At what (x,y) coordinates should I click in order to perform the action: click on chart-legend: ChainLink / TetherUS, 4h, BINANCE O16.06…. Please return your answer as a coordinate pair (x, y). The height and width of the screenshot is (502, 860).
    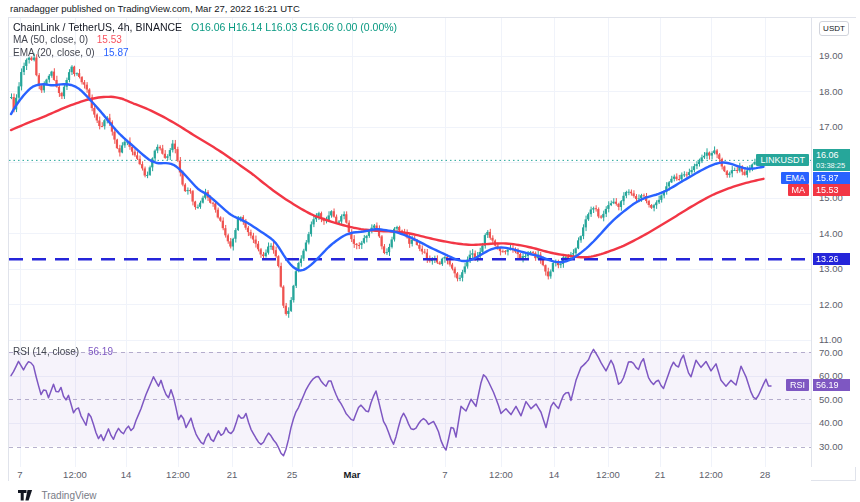
    Looking at the image, I should click on (205, 40).